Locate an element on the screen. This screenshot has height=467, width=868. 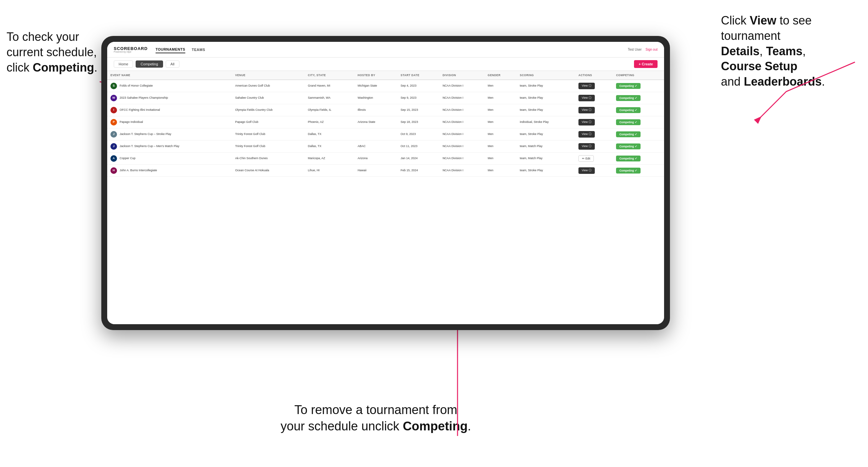
city-state-cell: Sammamish, WA is located at coordinates (330, 98).